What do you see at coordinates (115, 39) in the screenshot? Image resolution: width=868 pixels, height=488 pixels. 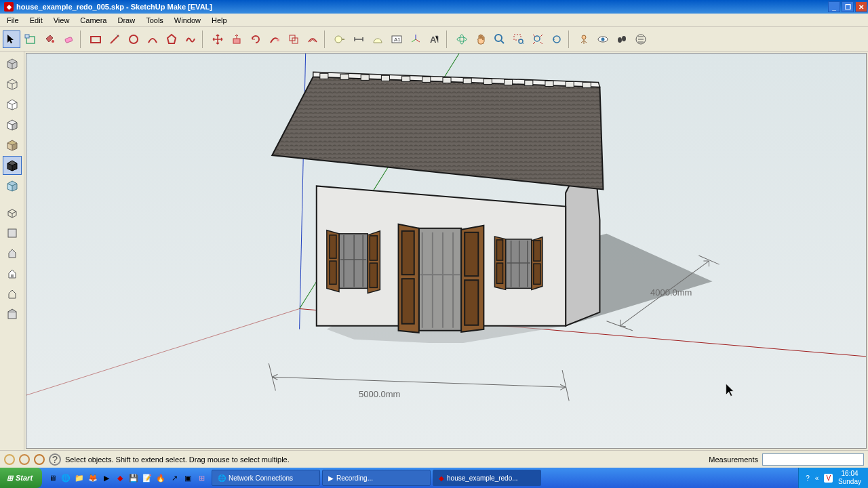 I see `line-tool-icon` at bounding box center [115, 39].